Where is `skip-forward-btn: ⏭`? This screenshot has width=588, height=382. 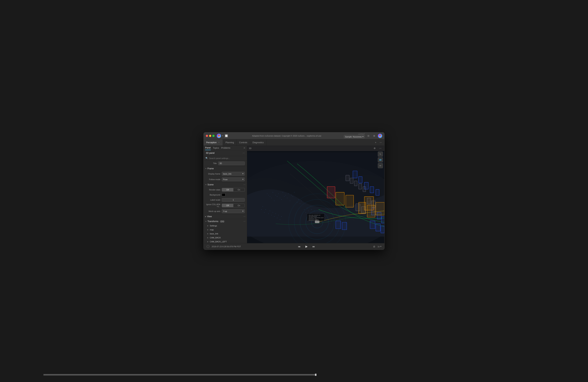
skip-forward-btn: ⏭ is located at coordinates (314, 247).